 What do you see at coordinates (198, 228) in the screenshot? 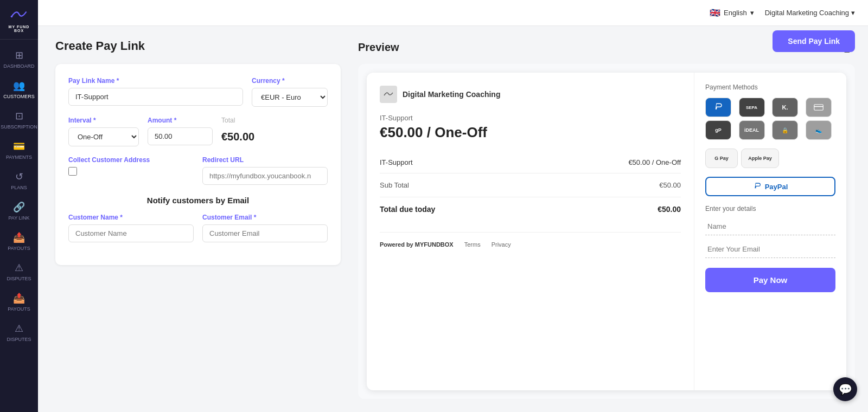
I see `form-row-4: Customer Name * Customer Email *` at bounding box center [198, 228].